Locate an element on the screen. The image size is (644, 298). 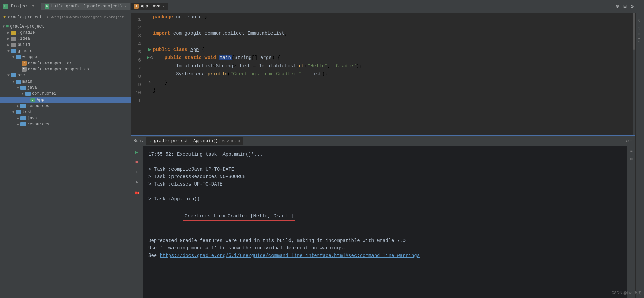
main-icon is located at coordinates (18, 82).